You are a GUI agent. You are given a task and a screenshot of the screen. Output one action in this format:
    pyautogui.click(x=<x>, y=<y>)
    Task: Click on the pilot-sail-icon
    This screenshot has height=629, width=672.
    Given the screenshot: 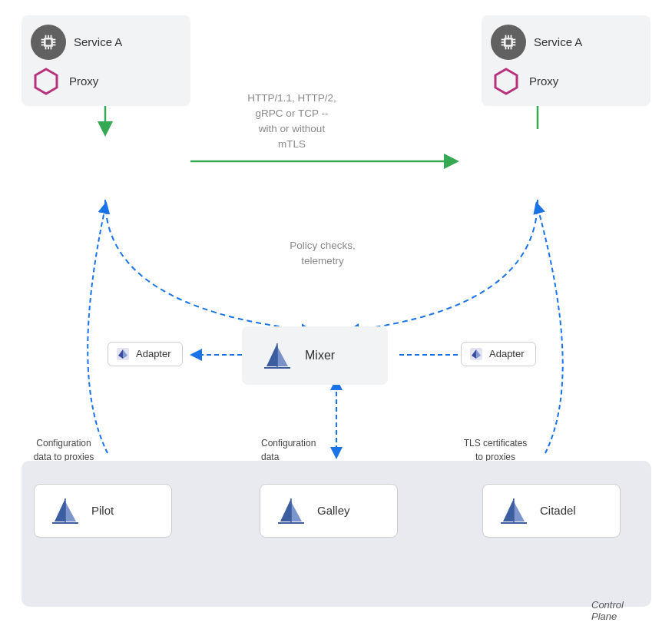 What is the action you would take?
    pyautogui.click(x=65, y=511)
    